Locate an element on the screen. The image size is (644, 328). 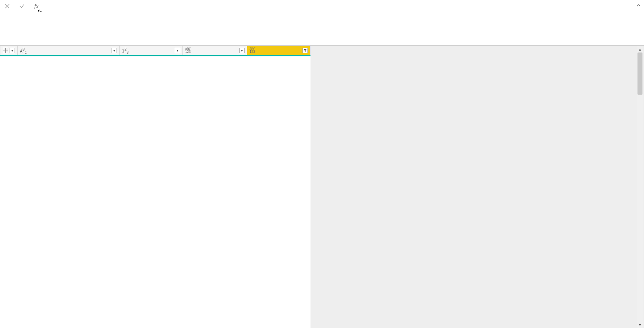
column1-filter-dropdown: ▾ is located at coordinates (114, 51).